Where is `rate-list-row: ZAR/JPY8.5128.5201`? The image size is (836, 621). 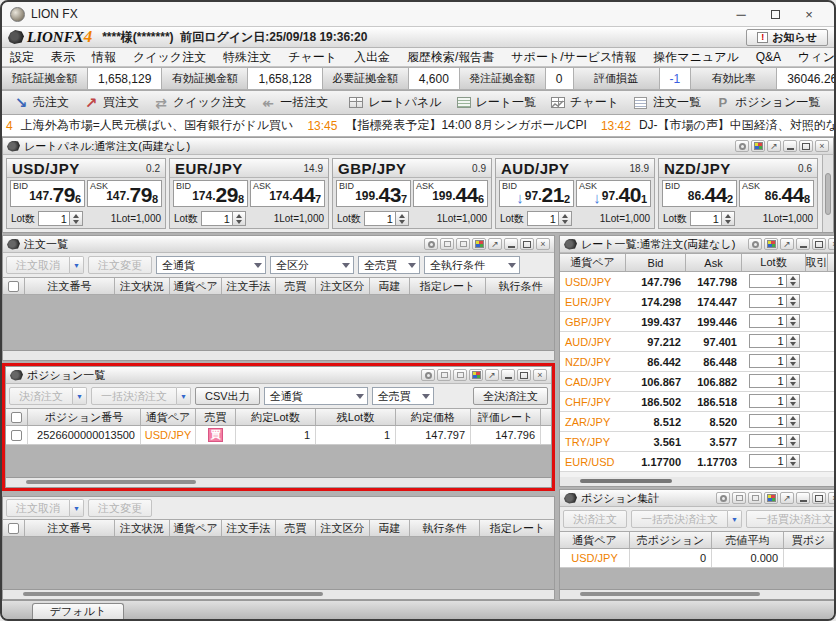
rate-list-row: ZAR/JPY8.5128.5201 is located at coordinates (697, 422).